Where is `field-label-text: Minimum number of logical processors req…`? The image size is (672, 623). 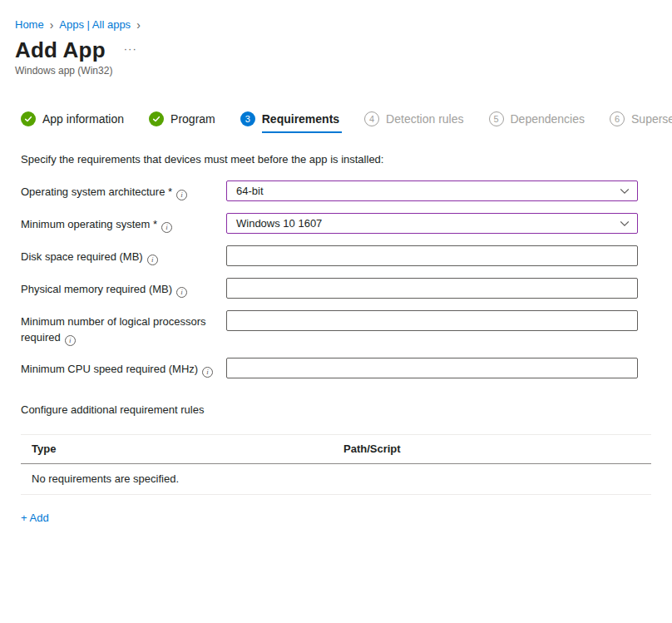 field-label-text: Minimum number of logical processors req… is located at coordinates (113, 329).